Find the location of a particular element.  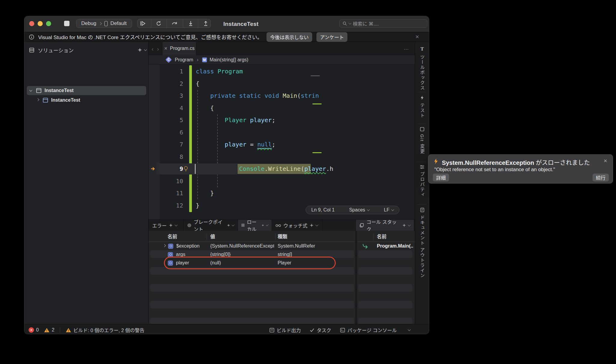

tab-breakpoints: ブレークポイント is located at coordinates (211, 225).